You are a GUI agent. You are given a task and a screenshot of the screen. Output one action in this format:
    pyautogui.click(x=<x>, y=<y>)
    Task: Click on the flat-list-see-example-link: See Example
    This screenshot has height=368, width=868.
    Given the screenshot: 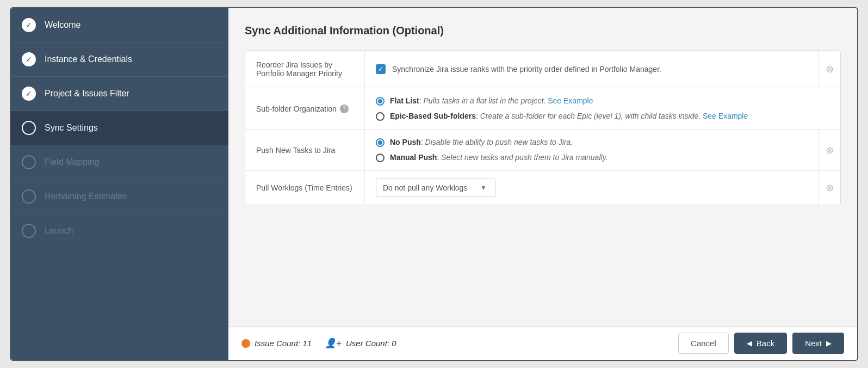 What is the action you would take?
    pyautogui.click(x=570, y=101)
    